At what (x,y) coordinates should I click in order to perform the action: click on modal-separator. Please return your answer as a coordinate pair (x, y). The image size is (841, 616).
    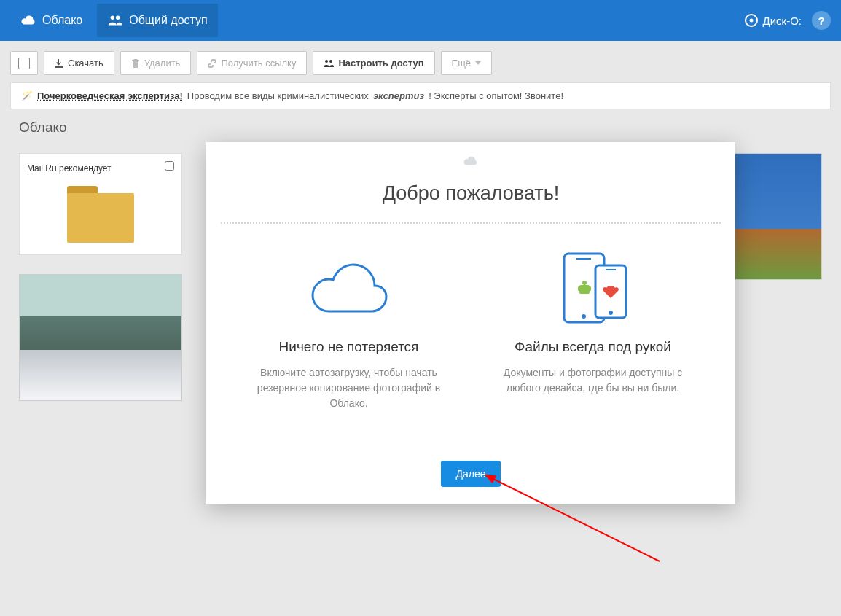
    Looking at the image, I should click on (471, 223).